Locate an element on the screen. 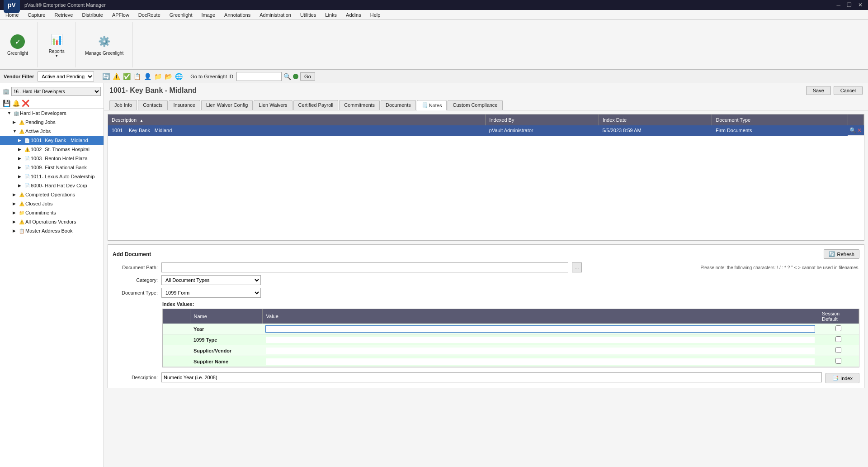 This screenshot has width=868, height=467. sidebar-item-6000: ▶ 📄 6000- Hard Hat Dev Corp is located at coordinates (52, 186).